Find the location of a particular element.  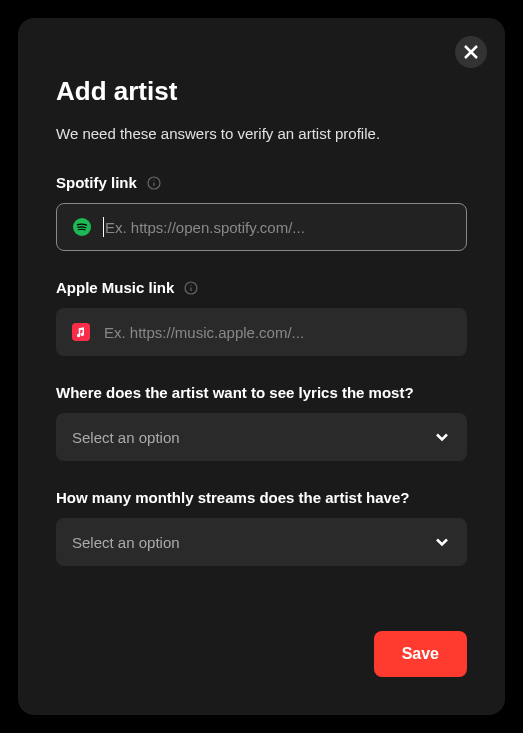

monthly-streams-select: Select an option is located at coordinates (262, 542).